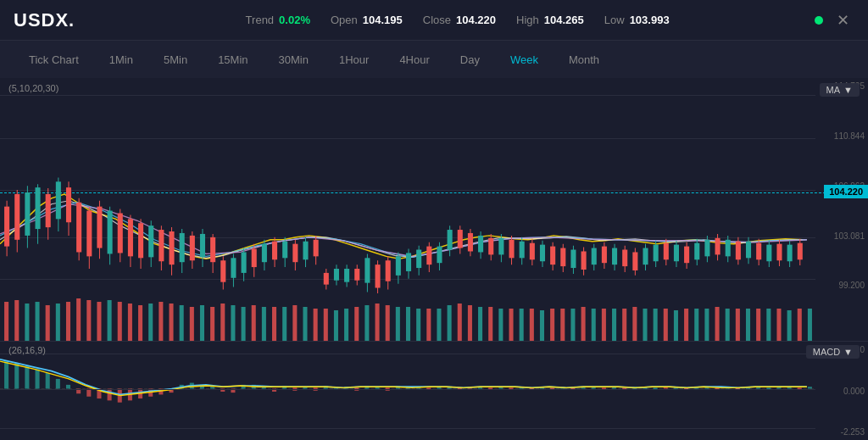 The width and height of the screenshot is (868, 440). I want to click on current-price-label: 104.220, so click(846, 192).